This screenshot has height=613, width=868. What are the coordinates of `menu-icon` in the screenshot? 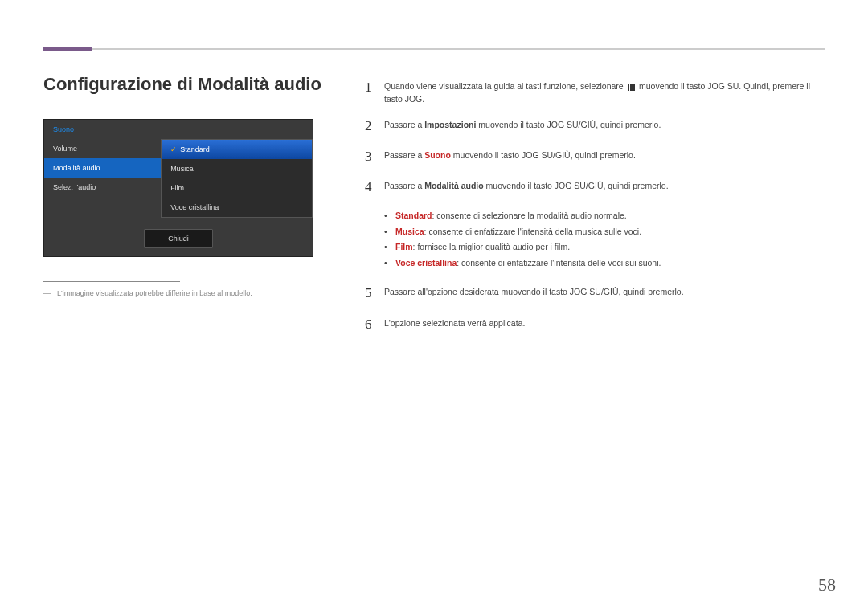 It's located at (632, 87).